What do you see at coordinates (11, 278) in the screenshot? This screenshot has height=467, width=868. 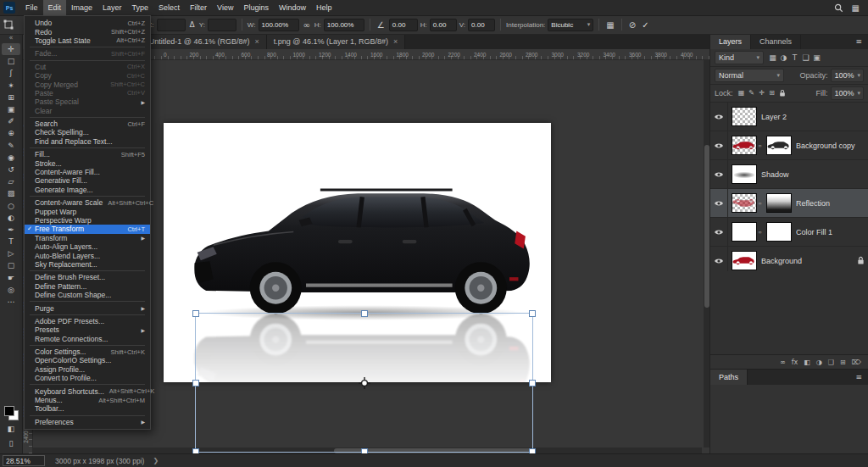 I see `hand-tool: ☛` at bounding box center [11, 278].